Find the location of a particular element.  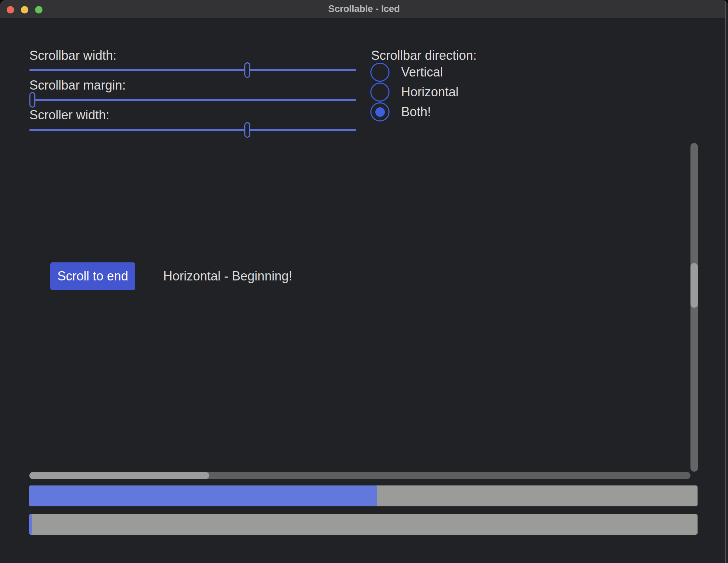

scroll-to-end-button: Scroll to end is located at coordinates (93, 276).